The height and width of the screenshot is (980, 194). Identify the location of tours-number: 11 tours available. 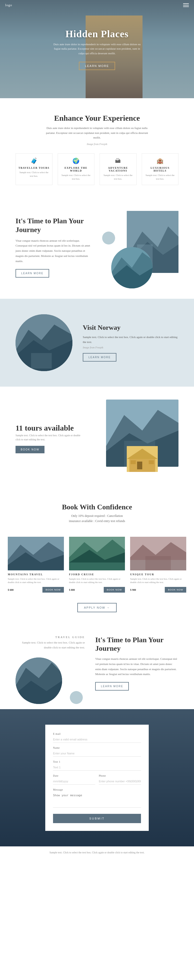
(50, 428).